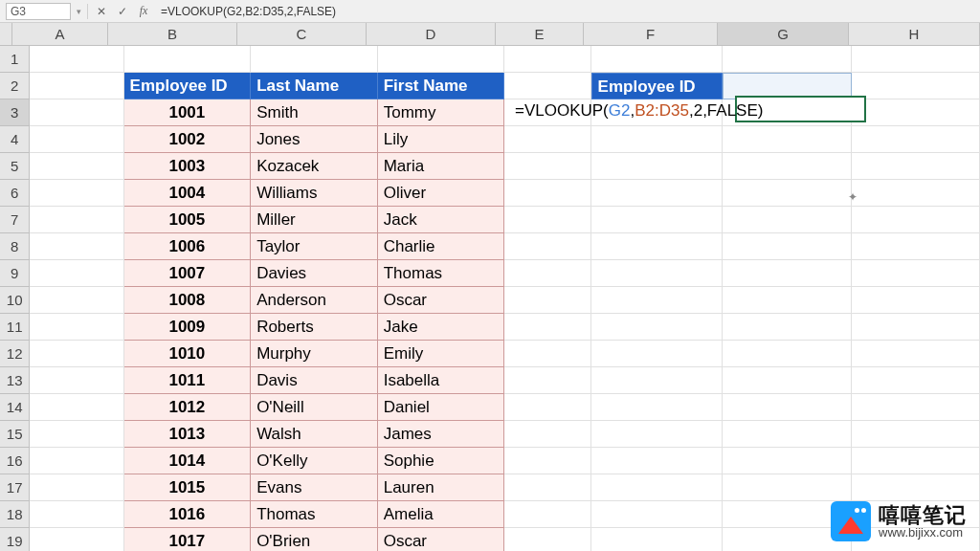 The height and width of the screenshot is (551, 980). Describe the element at coordinates (787, 193) in the screenshot. I see `cell-G6` at that location.